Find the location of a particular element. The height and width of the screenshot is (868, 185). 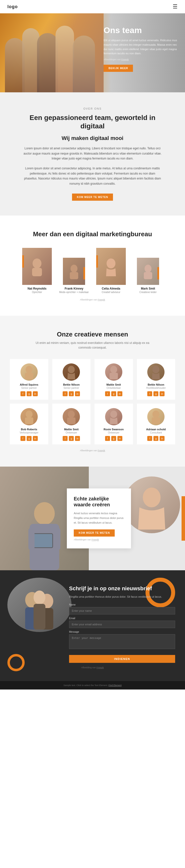

hero-content: Ons team Elit ut aliquam purus sit amet … is located at coordinates (141, 49).